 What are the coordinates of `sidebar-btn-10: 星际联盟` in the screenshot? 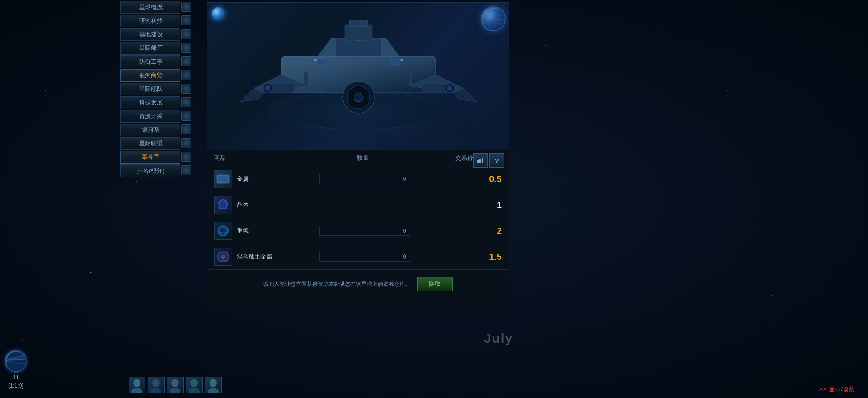 It's located at (150, 144).